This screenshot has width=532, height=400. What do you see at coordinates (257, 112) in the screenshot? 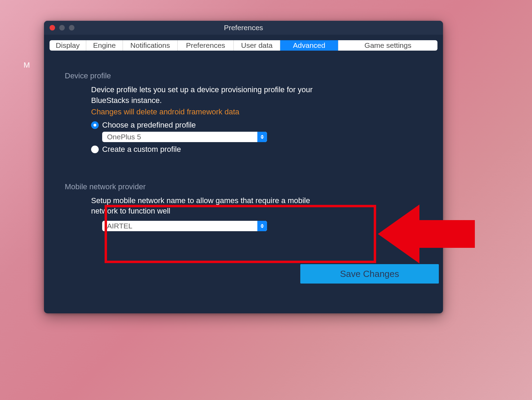
I see `device-profile-warning: Changes will delete android framework da…` at bounding box center [257, 112].